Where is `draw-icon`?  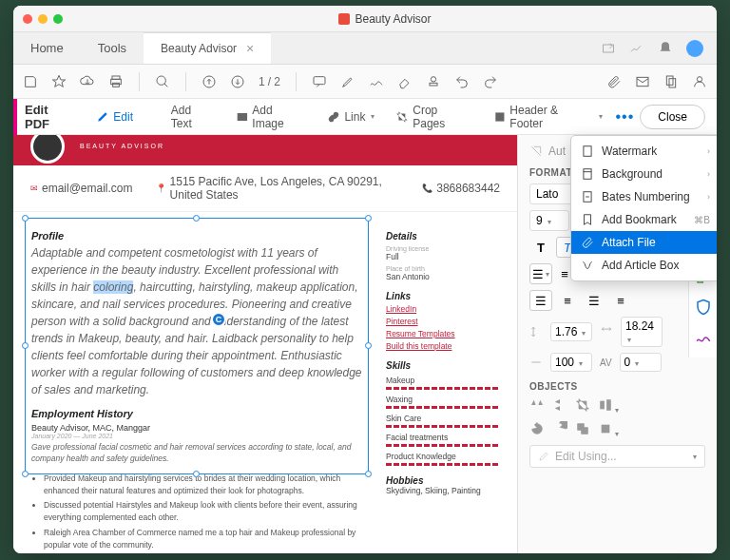
draw-icon is located at coordinates (376, 82).